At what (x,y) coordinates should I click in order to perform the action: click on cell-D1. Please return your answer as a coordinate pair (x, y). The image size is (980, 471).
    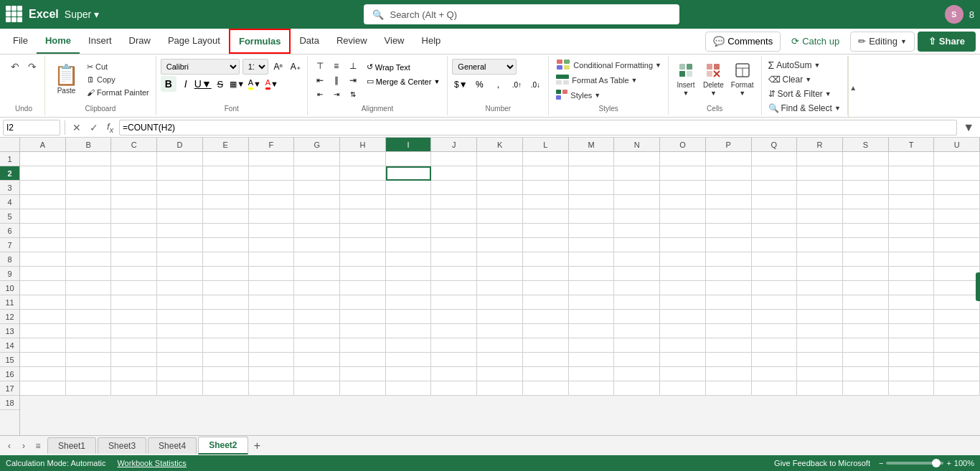
    Looking at the image, I should click on (180, 159).